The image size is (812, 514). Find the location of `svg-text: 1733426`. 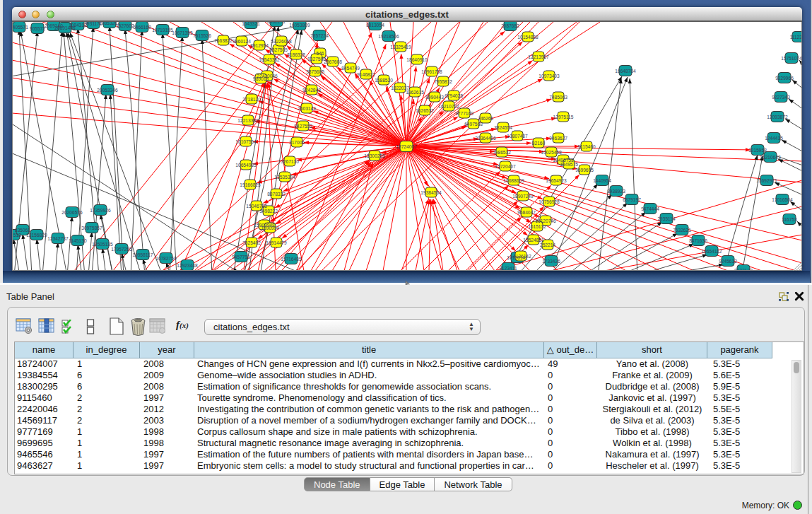

svg-text: 1733426 is located at coordinates (551, 262).